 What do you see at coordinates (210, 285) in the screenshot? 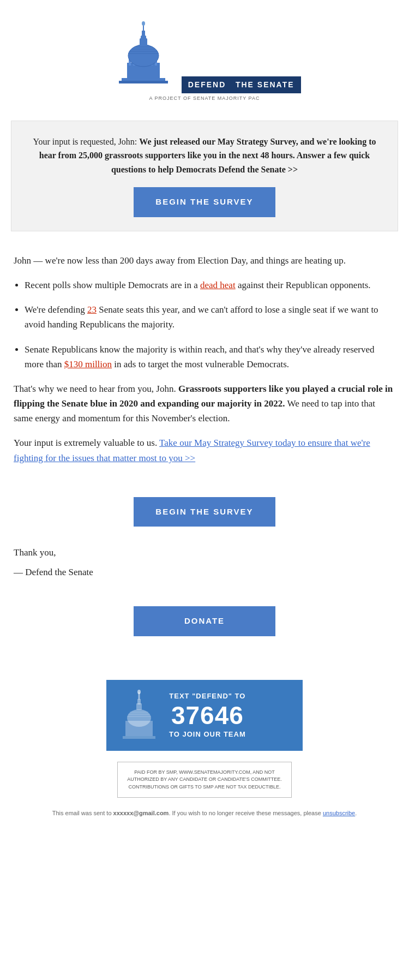
I see `bullet-item-1: Recent polls show multiple Democrats are…` at bounding box center [210, 285].